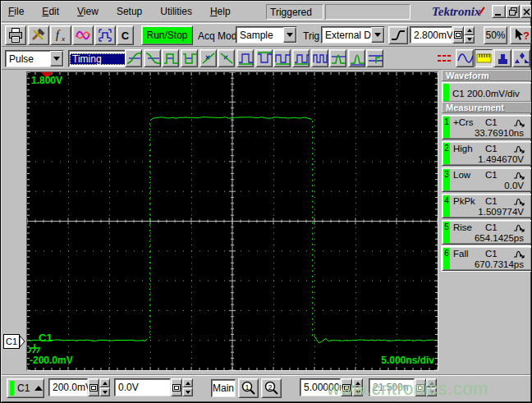  What do you see at coordinates (487, 127) in the screenshot?
I see `measurement-row-+crs: 1+CrsC133.76910ns` at bounding box center [487, 127].